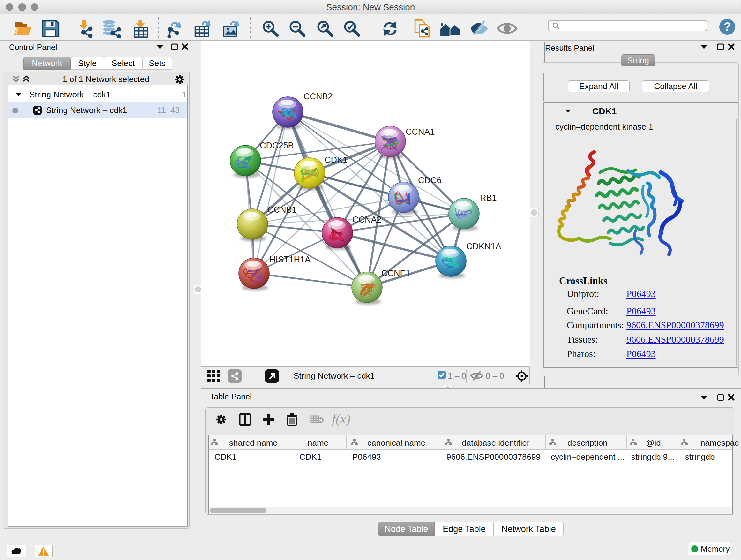 The width and height of the screenshot is (741, 560). What do you see at coordinates (420, 132) in the screenshot?
I see `svg-text: CCNA1` at bounding box center [420, 132].